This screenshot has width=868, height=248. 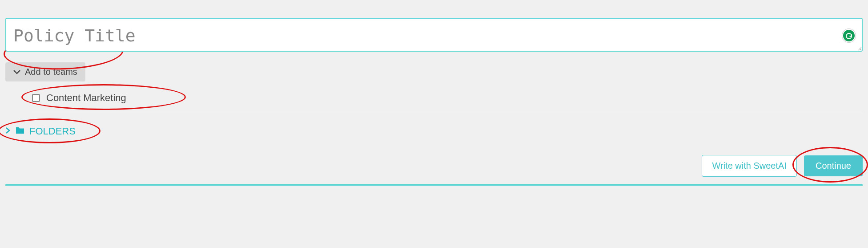 What do you see at coordinates (447, 98) in the screenshot?
I see `team-item: Content Marketing` at bounding box center [447, 98].